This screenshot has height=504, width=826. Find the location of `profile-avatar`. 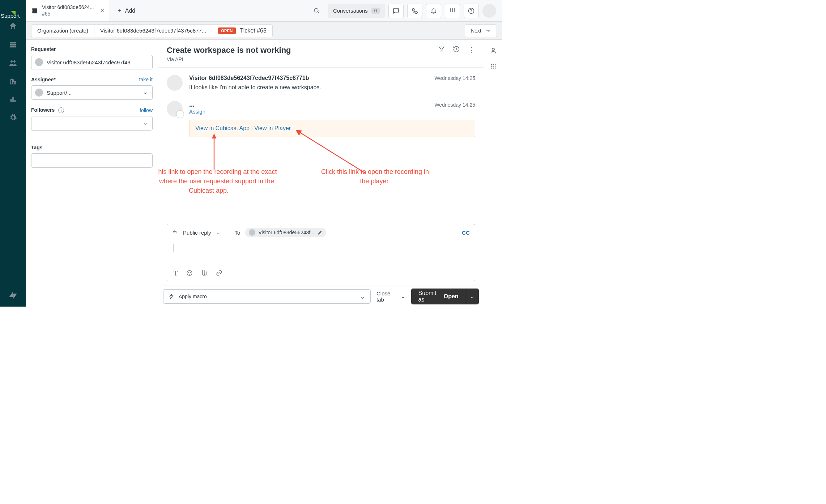

profile-avatar is located at coordinates (489, 11).